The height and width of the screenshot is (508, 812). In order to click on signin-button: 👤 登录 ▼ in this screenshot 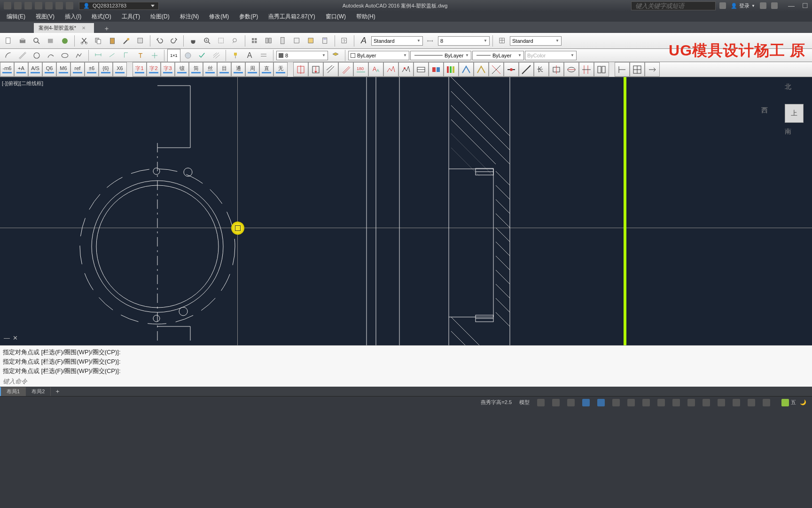, I will do `click(743, 6)`.